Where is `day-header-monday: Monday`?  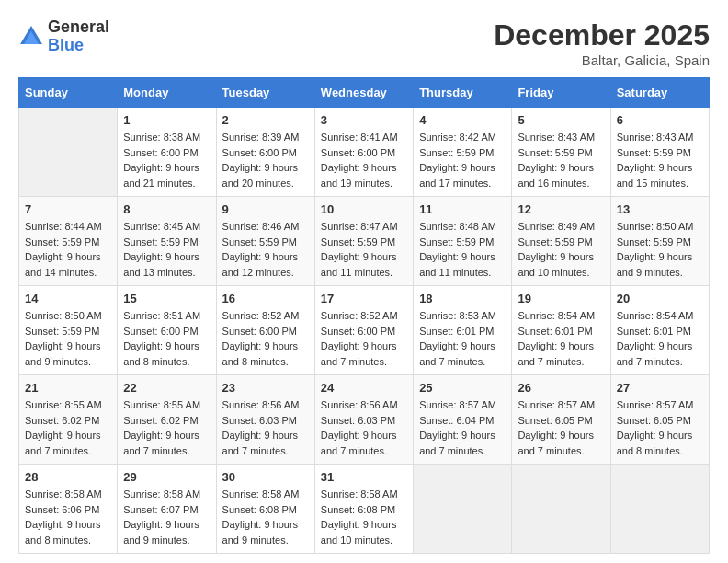 day-header-monday: Monday is located at coordinates (167, 93).